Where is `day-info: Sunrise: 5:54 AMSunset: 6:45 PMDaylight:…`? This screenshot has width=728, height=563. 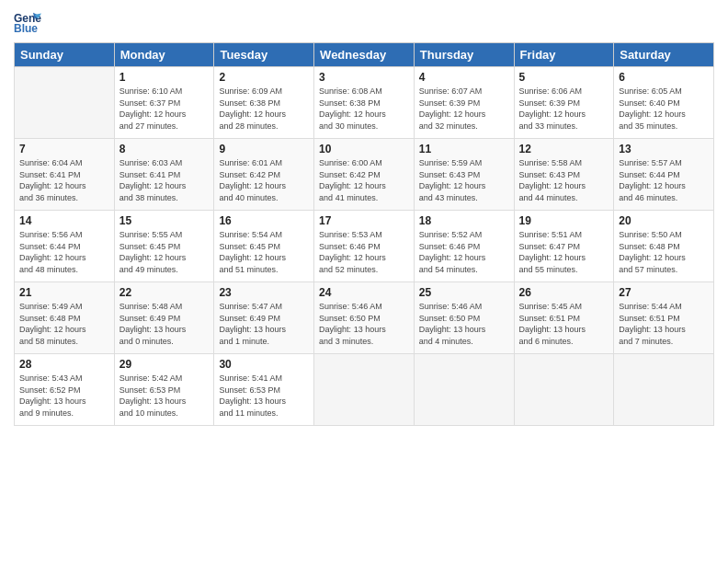 day-info: Sunrise: 5:54 AMSunset: 6:45 PMDaylight:… is located at coordinates (264, 252).